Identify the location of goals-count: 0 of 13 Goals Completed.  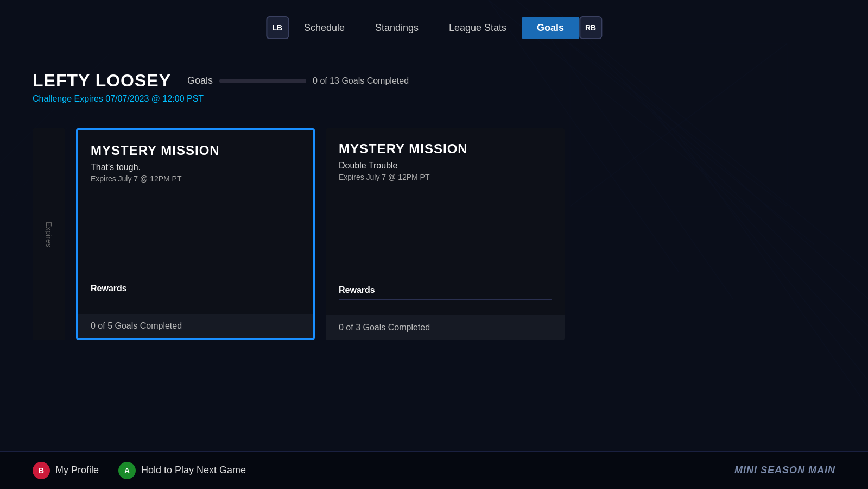
(360, 81).